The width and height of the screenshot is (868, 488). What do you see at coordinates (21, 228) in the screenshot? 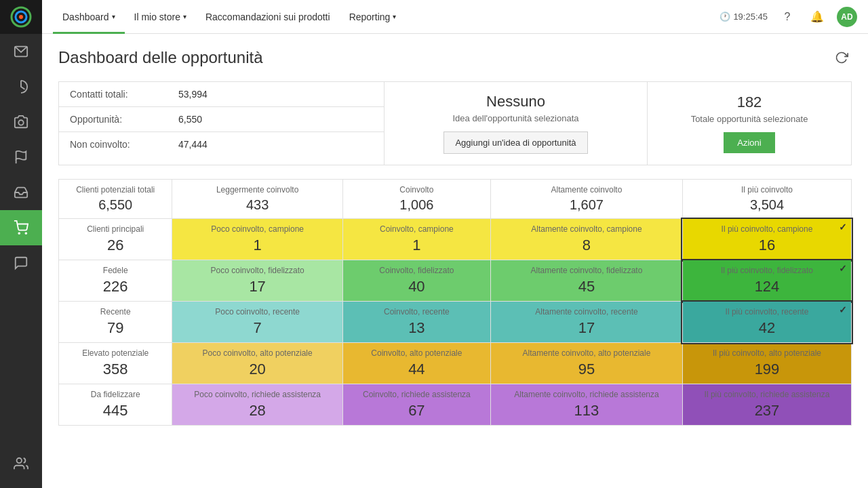
I see `sidebar-item-shopping` at bounding box center [21, 228].